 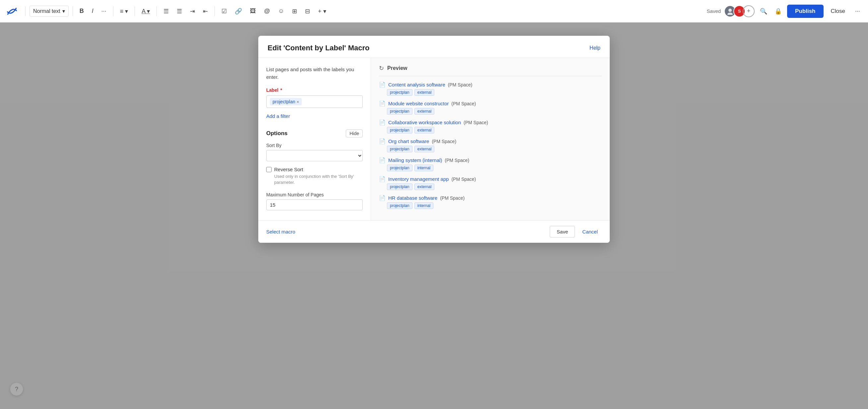 What do you see at coordinates (418, 179) in the screenshot?
I see `preview-item-title: Inventory management app` at bounding box center [418, 179].